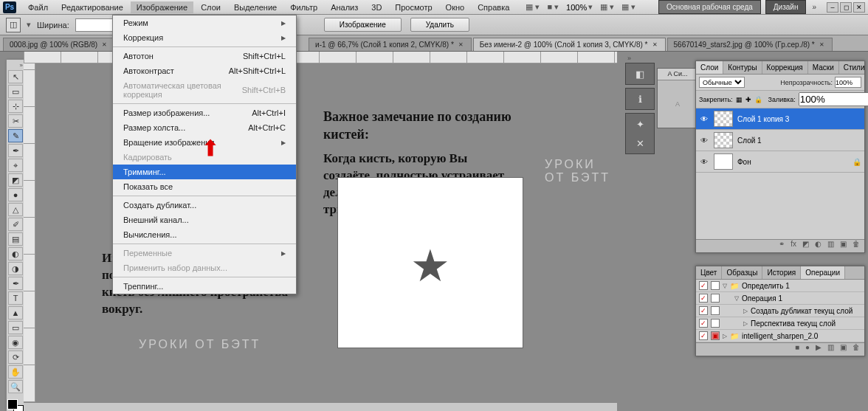 The width and height of the screenshot is (868, 411). What do you see at coordinates (780, 286) in the screenshot?
I see `action-row: ✓▽📁 Определить 1` at bounding box center [780, 286].